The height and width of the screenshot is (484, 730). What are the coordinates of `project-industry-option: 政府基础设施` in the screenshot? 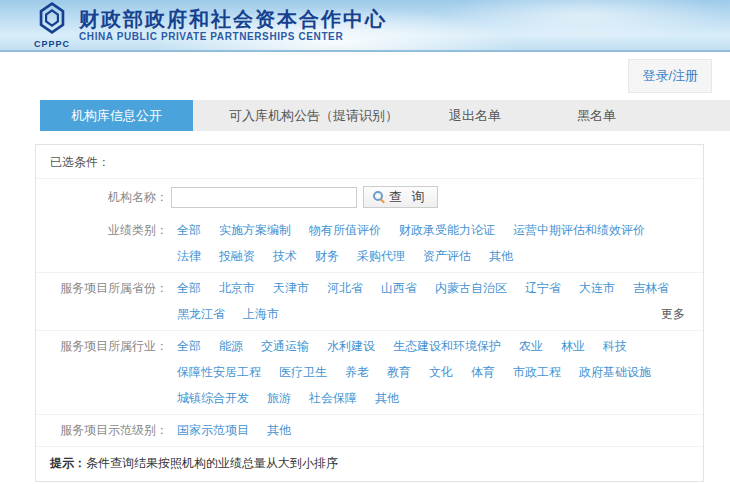 It's located at (615, 372).